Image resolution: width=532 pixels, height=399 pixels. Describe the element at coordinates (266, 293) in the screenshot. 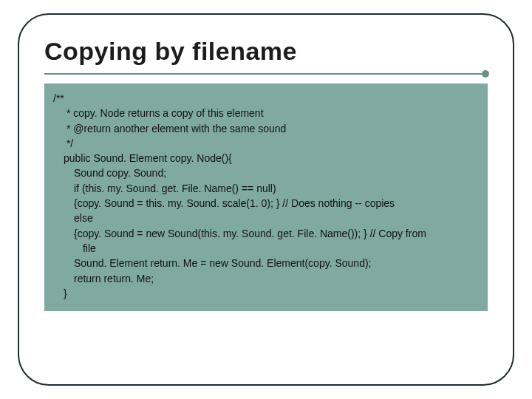

I see `code-line: }` at that location.